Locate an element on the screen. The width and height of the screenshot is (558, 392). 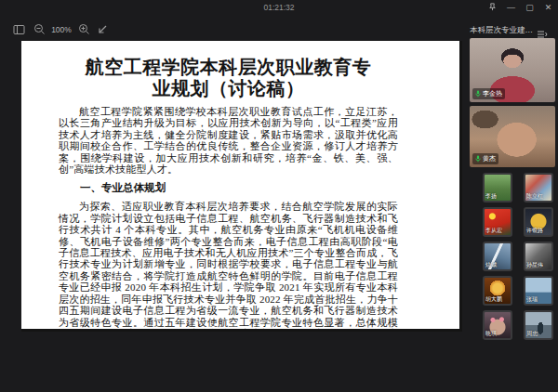
document-title: 航空工程学院本科层次职业教育专业规划（讨论稿） is located at coordinates (229, 78).